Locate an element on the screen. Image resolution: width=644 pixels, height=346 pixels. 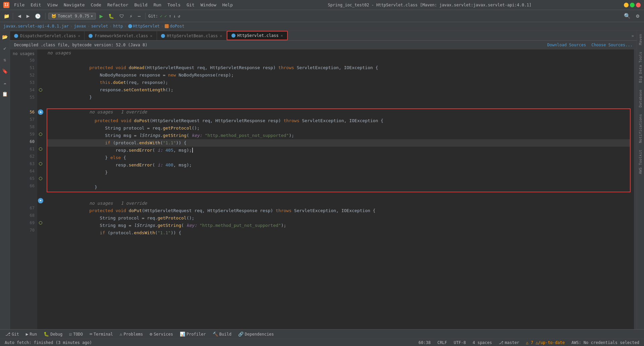
breadcrumb-class: HttpServlet is located at coordinates (146, 26).